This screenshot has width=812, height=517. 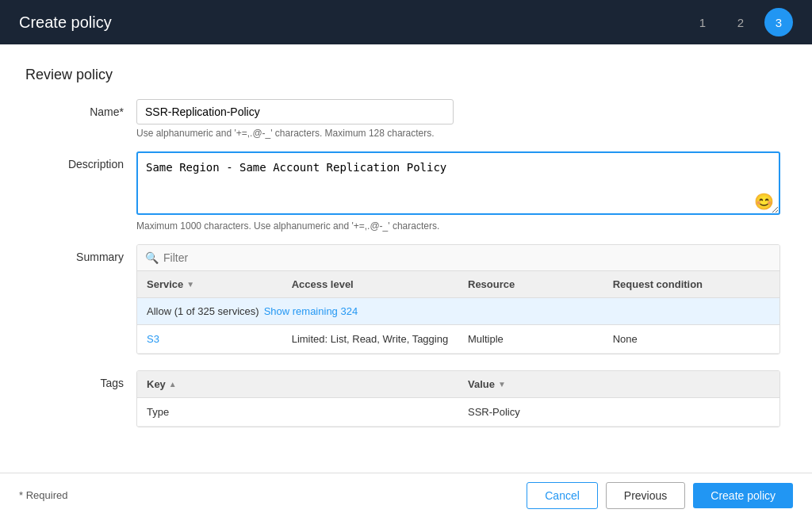 What do you see at coordinates (81, 380) in the screenshot?
I see `tags-label: Tags` at bounding box center [81, 380].